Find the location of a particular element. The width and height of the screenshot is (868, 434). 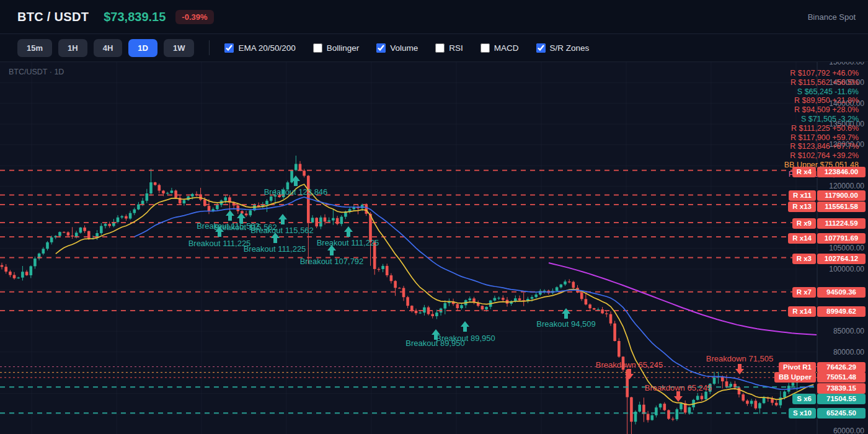

indicator-toggle-ema-20-50-200: EMA 20/50/200 is located at coordinates (260, 48).